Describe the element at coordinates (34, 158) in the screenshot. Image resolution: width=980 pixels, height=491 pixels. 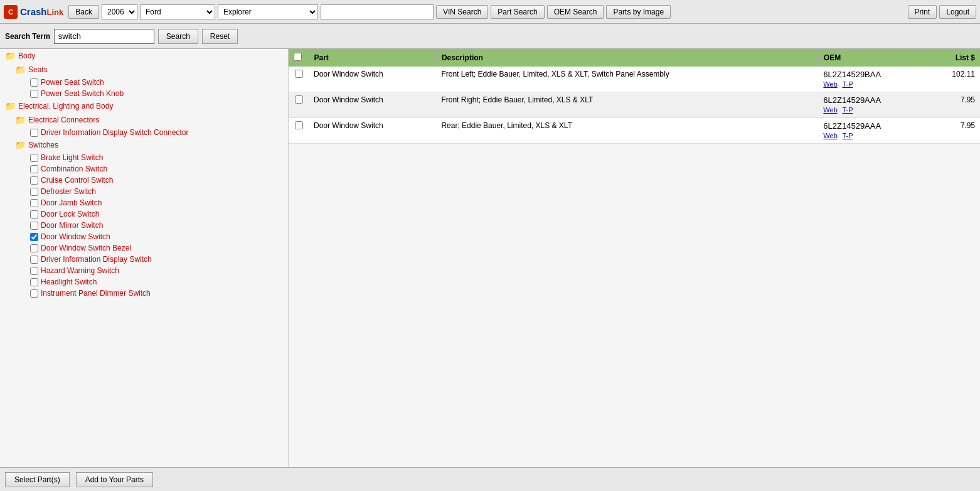
I see `checkbox-brake-light-switch` at that location.